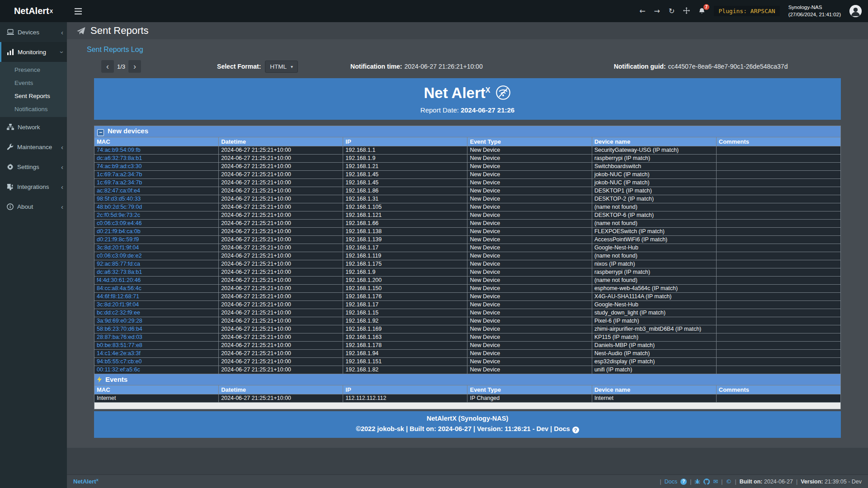 The width and height of the screenshot is (868, 488). Describe the element at coordinates (135, 66) in the screenshot. I see `next-page-button: ›` at that location.